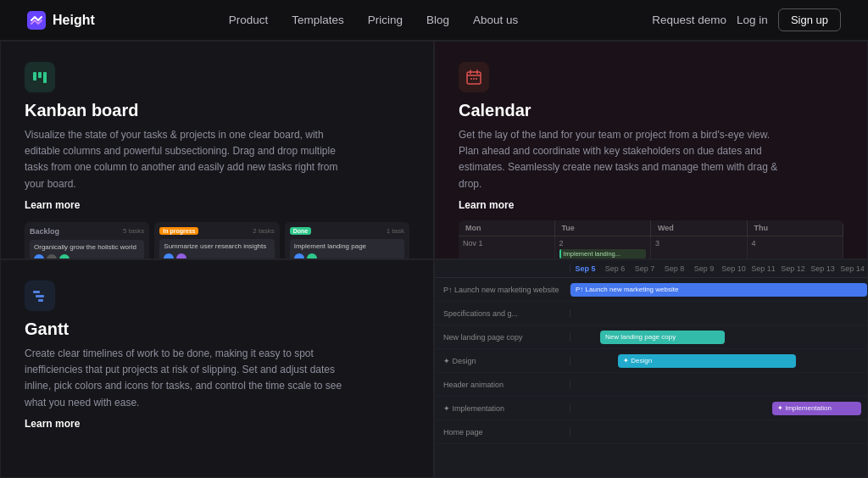 The height and width of the screenshot is (478, 868). What do you see at coordinates (651, 432) in the screenshot?
I see `gantt-row-7: Home page` at bounding box center [651, 432].